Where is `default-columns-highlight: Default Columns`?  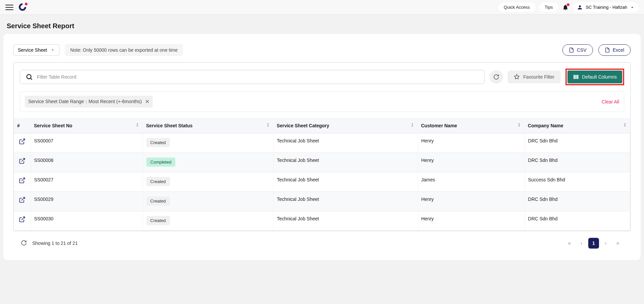 default-columns-highlight: Default Columns is located at coordinates (595, 77).